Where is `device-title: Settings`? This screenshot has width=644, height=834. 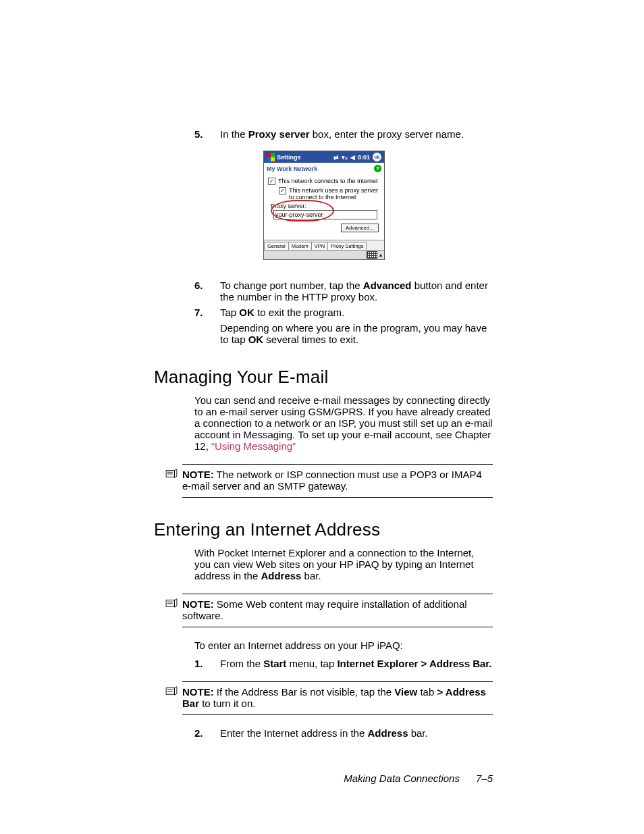
device-title: Settings is located at coordinates (289, 157).